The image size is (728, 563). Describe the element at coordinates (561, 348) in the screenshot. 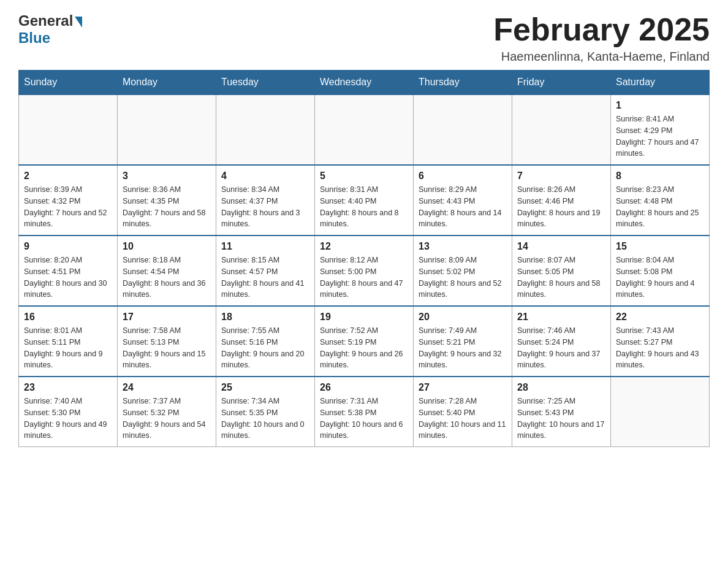

I see `day-info: Sunrise: 7:46 AMSunset: 5:24 PMDaylight:…` at that location.